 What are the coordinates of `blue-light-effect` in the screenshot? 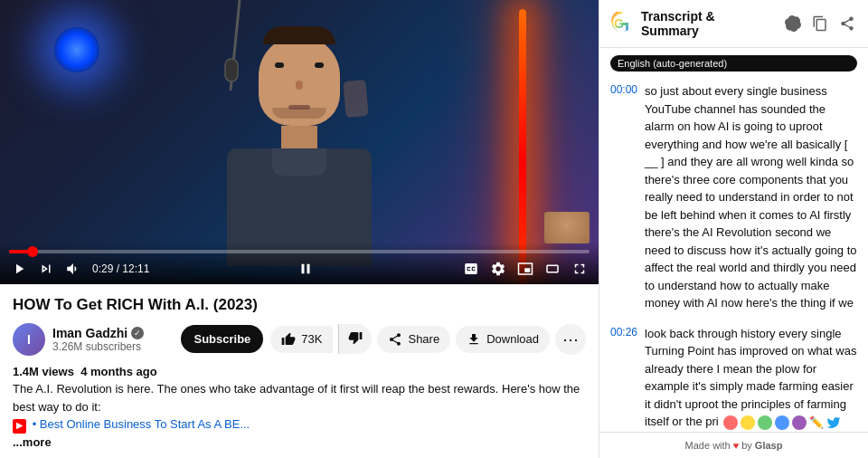 It's located at (77, 50).